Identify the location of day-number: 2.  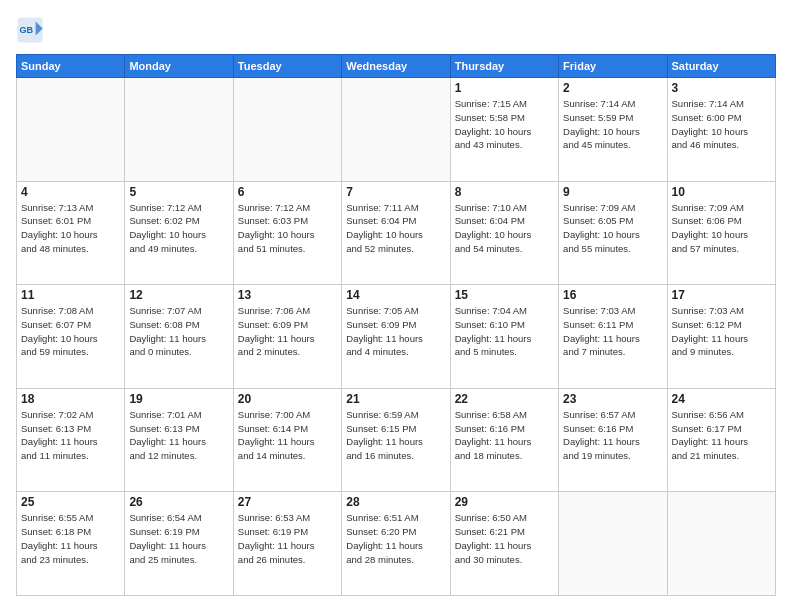
(612, 88).